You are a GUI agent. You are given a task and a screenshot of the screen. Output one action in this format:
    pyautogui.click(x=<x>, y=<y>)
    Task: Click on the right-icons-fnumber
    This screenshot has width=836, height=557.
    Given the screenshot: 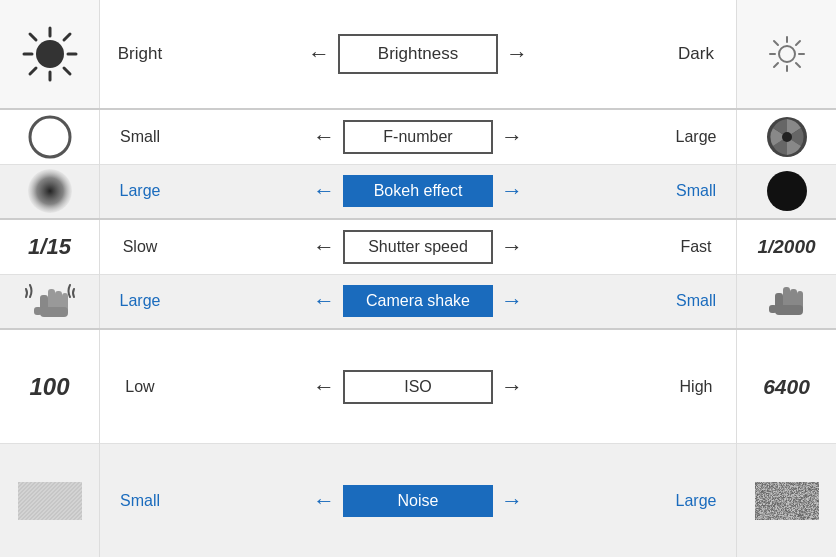 What is the action you would take?
    pyautogui.click(x=786, y=164)
    